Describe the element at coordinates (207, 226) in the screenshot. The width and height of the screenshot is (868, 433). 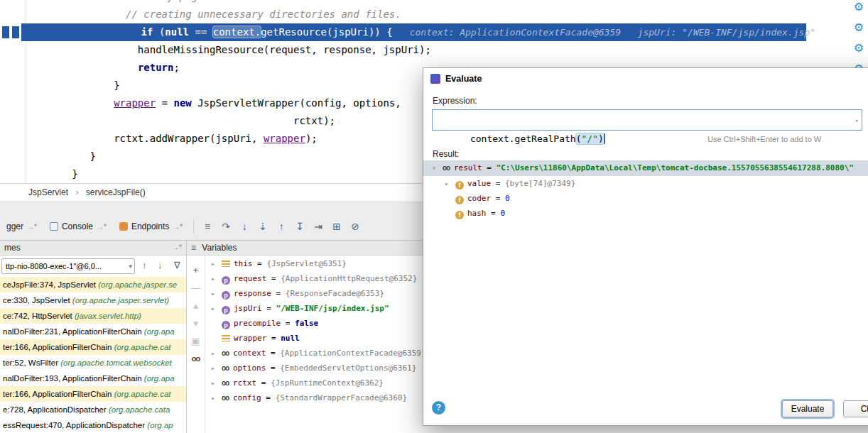
I see `menu-icon: ≡` at that location.